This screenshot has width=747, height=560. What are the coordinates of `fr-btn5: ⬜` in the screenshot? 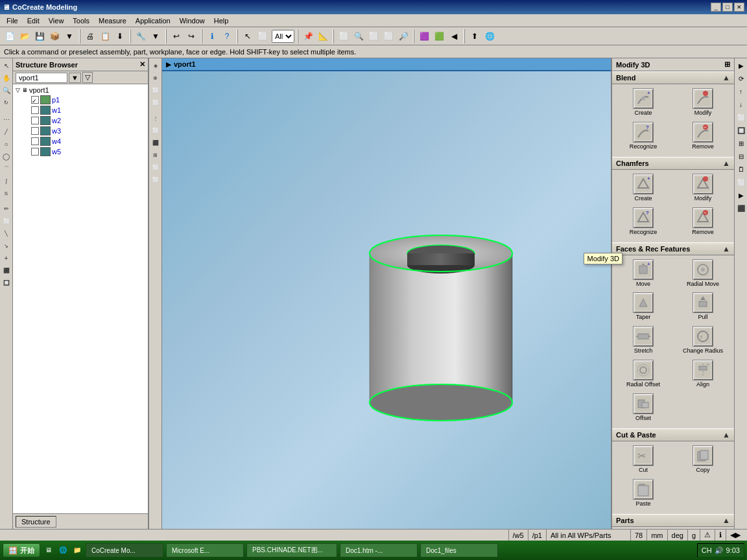 It's located at (741, 117).